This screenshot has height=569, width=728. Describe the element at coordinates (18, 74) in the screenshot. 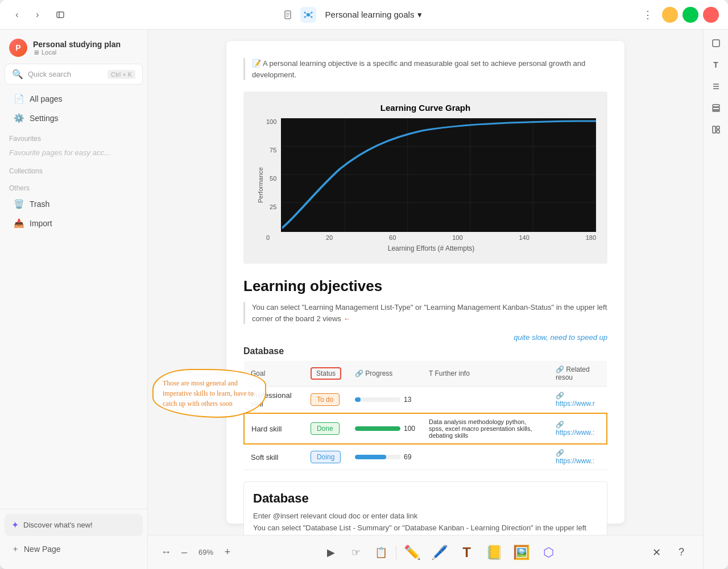

I see `search-icon: 🔍` at that location.